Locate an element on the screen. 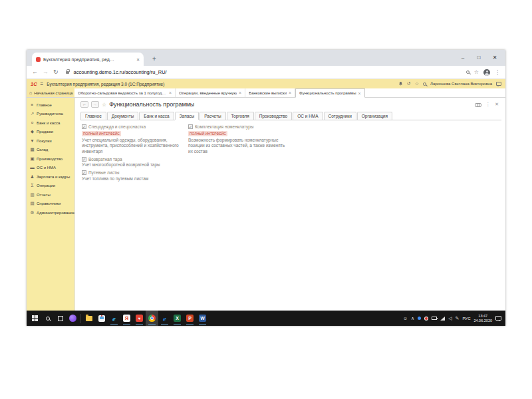  option-label: Комплектация номенклатуры is located at coordinates (225, 126).